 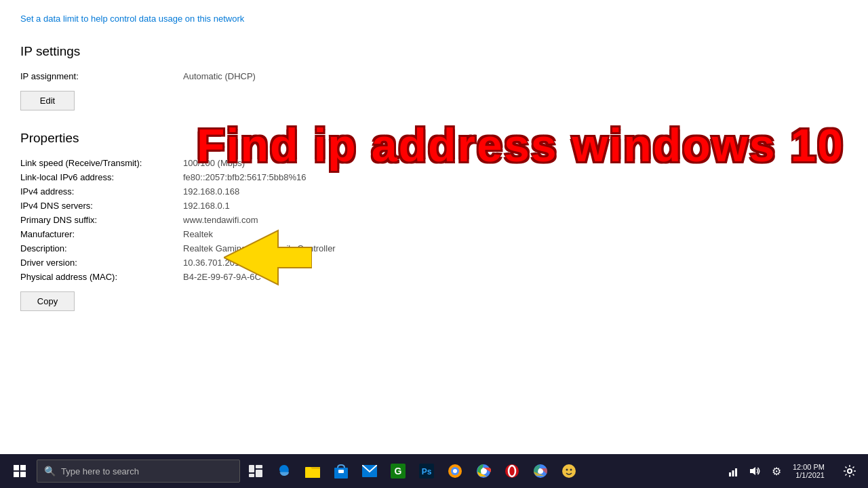 What do you see at coordinates (47, 100) in the screenshot?
I see `edit-button: Edit` at bounding box center [47, 100].